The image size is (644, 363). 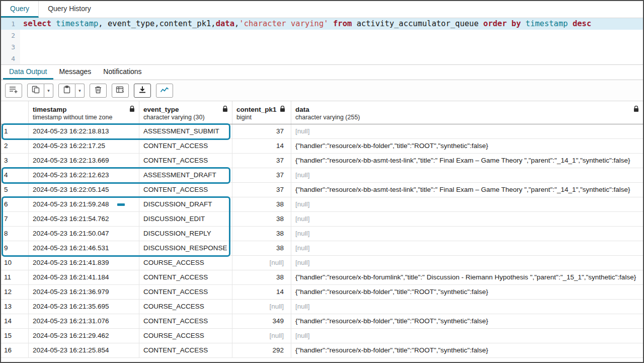 I want to click on timestamp-cell: 2024-05-23 16:21:59.248, so click(x=84, y=204).